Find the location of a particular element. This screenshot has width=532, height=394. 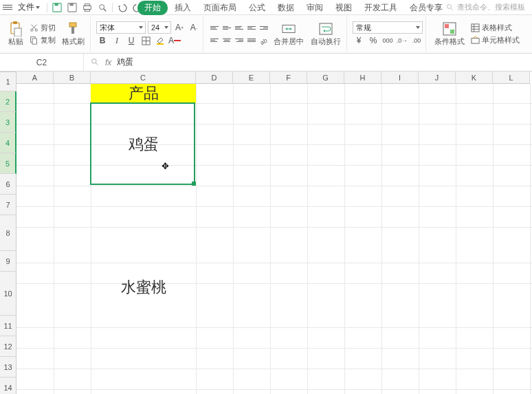

column-header-b: B is located at coordinates (72, 78).